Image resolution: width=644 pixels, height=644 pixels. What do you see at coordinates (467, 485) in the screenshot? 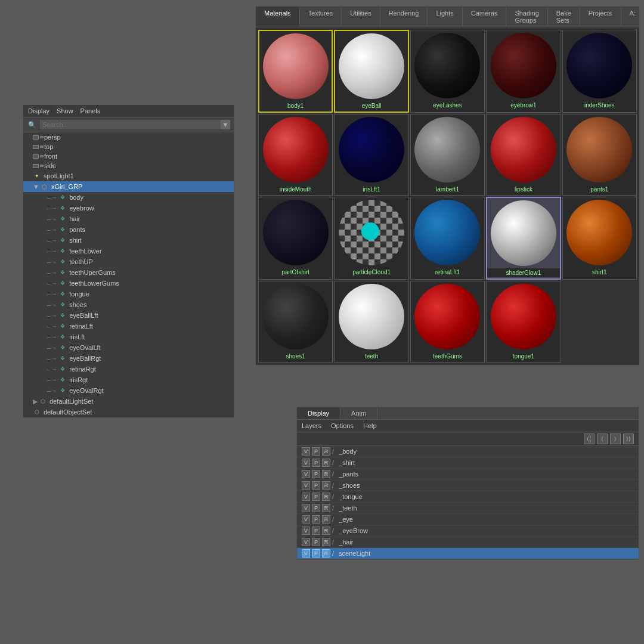
I see `layer-row-shoes: V P R / _shoes` at bounding box center [467, 485].